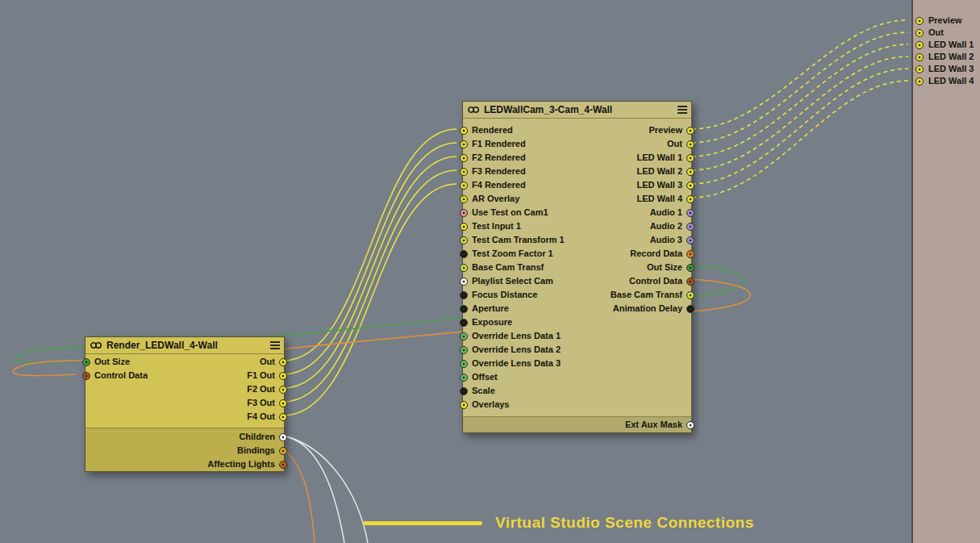 Image resolution: width=980 pixels, height=543 pixels. What do you see at coordinates (651, 308) in the screenshot?
I see `cam-output-animation-delay: Animation Delay` at bounding box center [651, 308].